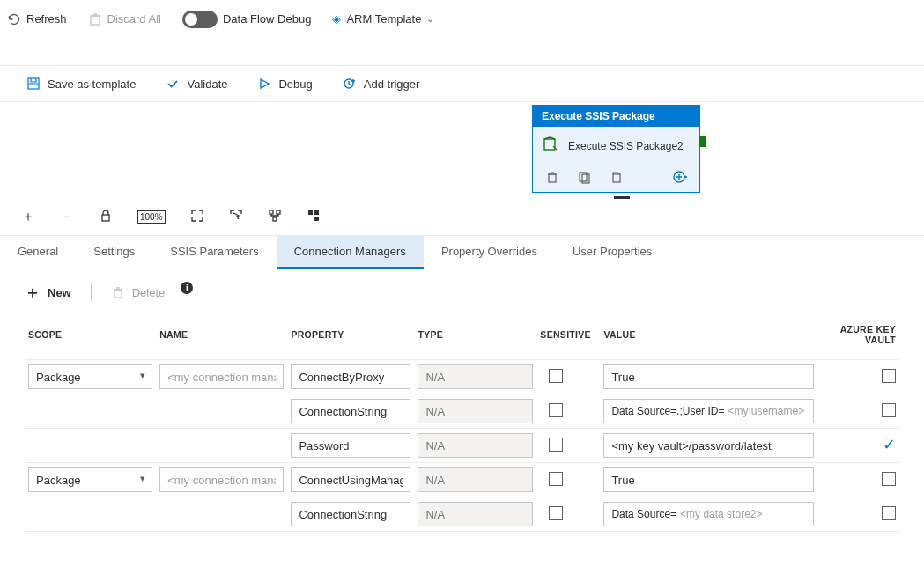  Describe the element at coordinates (314, 217) in the screenshot. I see `layout-icon` at that location.